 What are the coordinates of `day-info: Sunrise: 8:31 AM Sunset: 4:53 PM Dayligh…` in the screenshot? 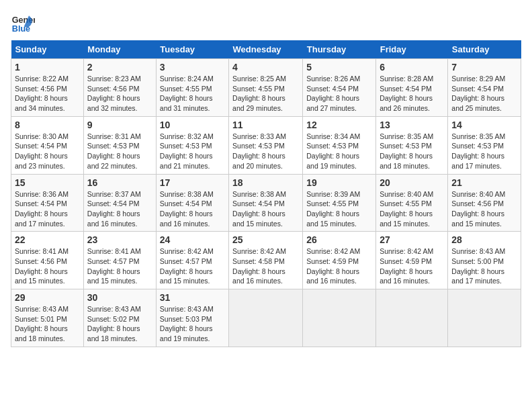 It's located at (120, 152).